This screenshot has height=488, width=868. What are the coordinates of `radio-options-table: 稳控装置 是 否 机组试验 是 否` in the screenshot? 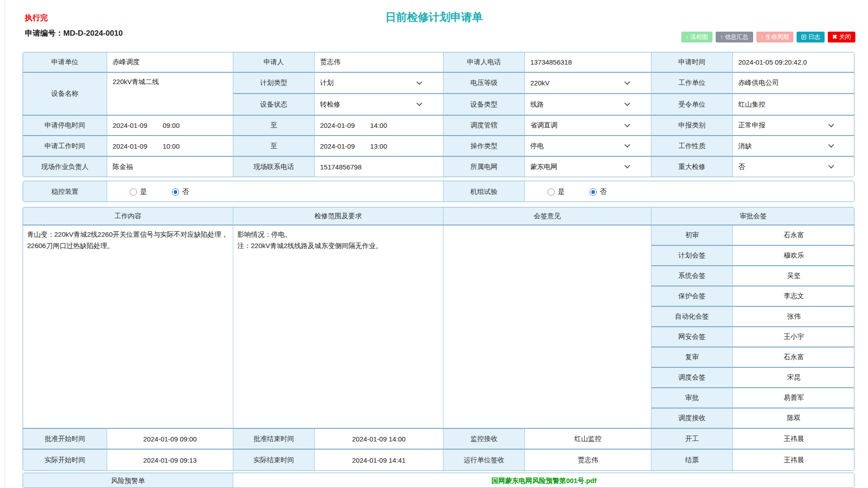 It's located at (439, 192).